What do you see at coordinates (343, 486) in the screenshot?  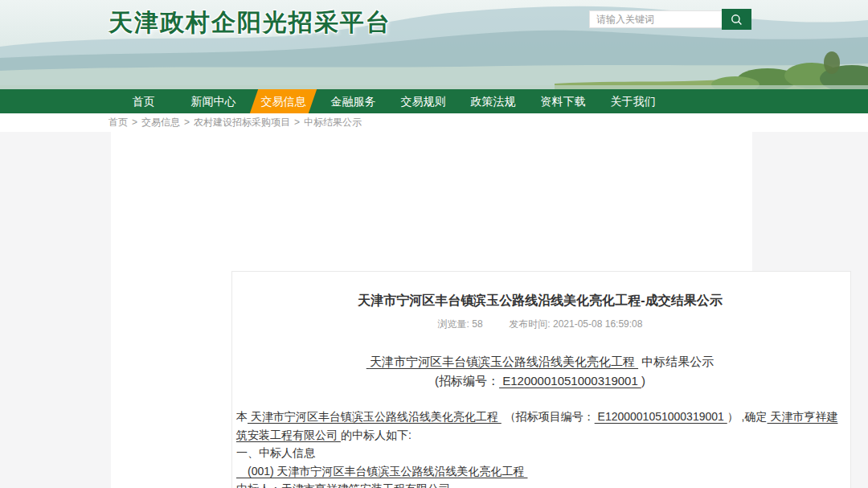 I see `text-segment: 中标人：天津市亨祥建筑安装工程有限公司` at bounding box center [343, 486].